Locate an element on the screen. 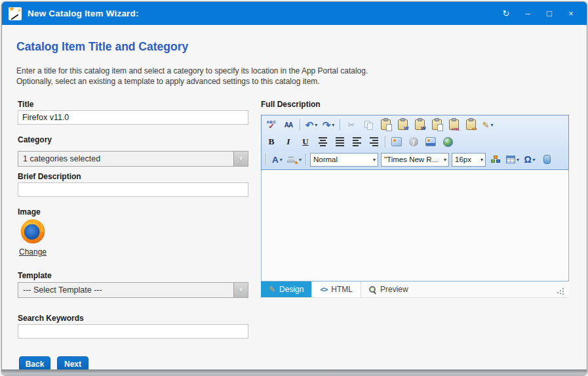  format-stripper-caret: ▾ is located at coordinates (492, 125).